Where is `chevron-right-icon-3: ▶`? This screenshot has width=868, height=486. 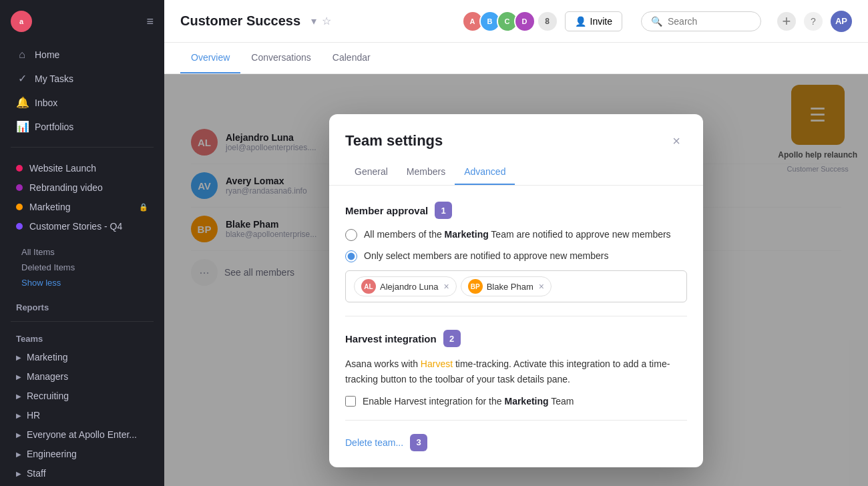 chevron-right-icon-3: ▶ is located at coordinates (19, 397).